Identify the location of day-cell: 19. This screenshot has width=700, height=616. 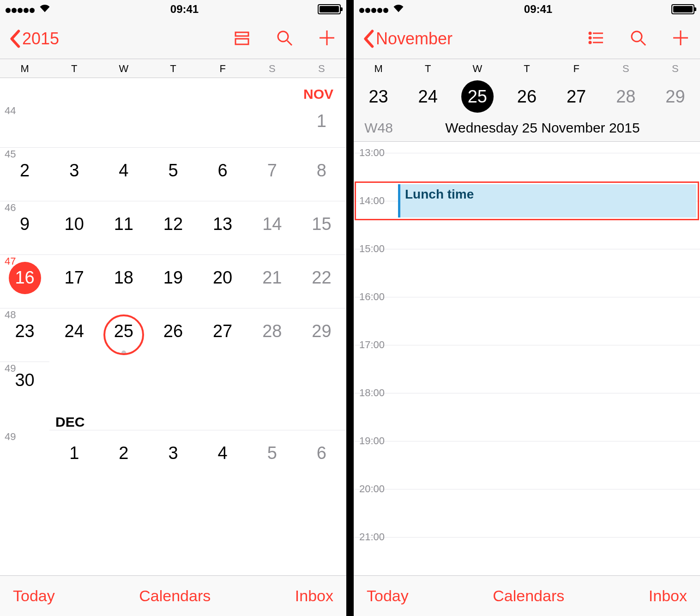
(173, 281).